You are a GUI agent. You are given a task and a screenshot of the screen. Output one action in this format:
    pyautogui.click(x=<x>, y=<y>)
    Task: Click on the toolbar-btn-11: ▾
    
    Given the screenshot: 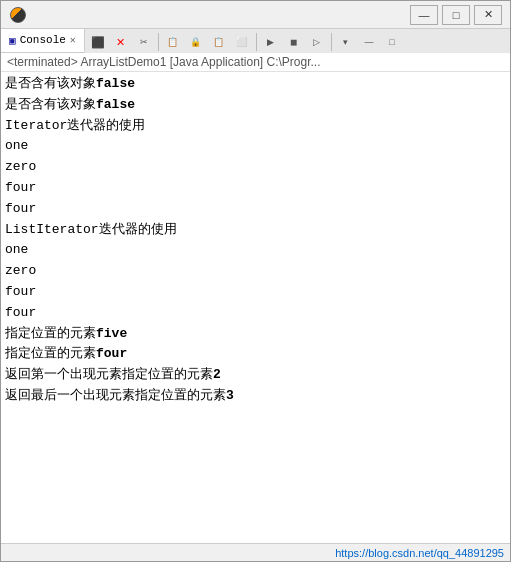 What is the action you would take?
    pyautogui.click(x=346, y=42)
    